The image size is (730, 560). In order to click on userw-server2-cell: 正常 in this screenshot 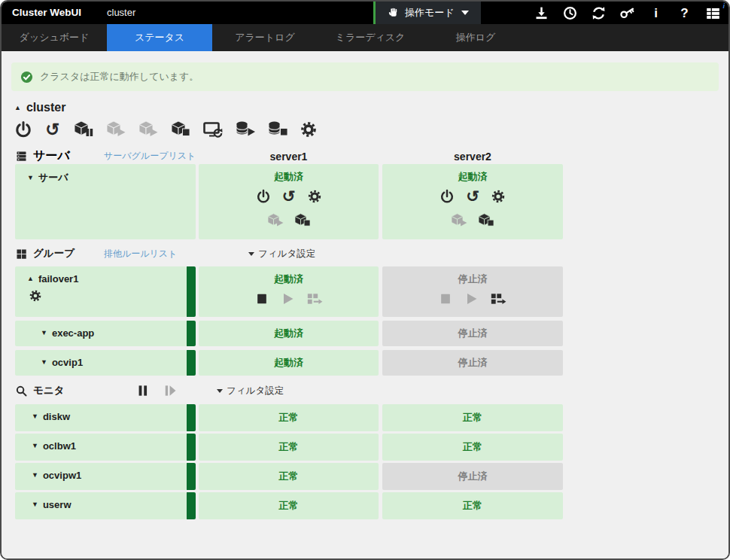, I will do `click(473, 506)`.